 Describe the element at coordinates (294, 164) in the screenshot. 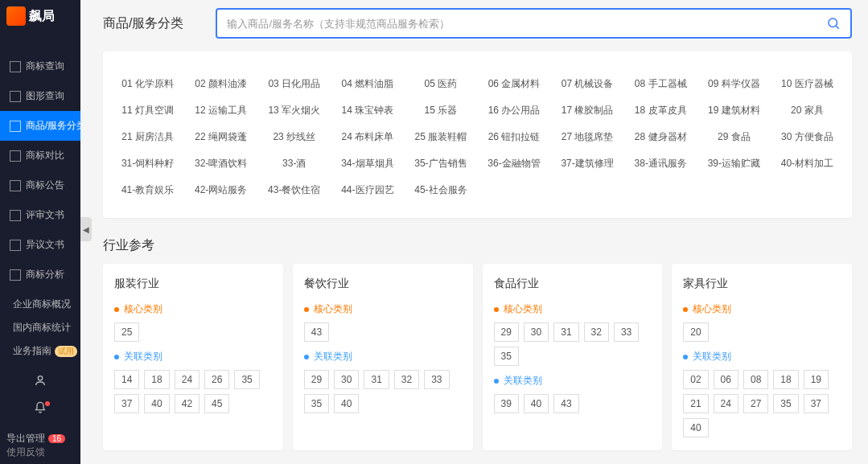

I see `category-item: 33-酒` at that location.